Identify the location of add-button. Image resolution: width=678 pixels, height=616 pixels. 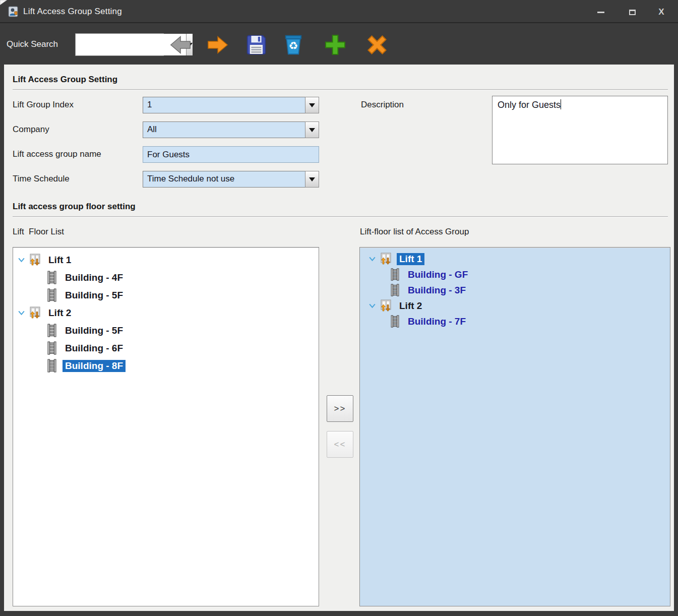
(335, 45).